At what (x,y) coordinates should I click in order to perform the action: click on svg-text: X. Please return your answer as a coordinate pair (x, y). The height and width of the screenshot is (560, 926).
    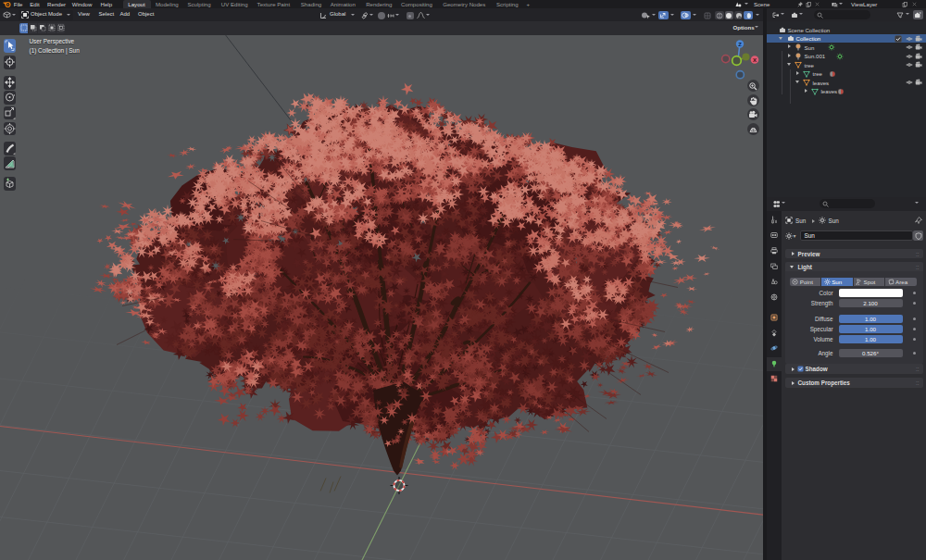
    Looking at the image, I should click on (755, 60).